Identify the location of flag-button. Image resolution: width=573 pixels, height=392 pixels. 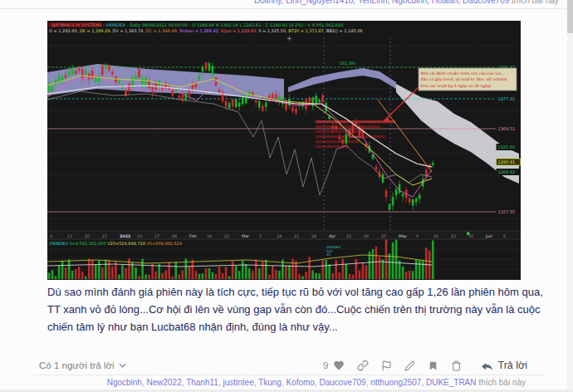
(387, 365).